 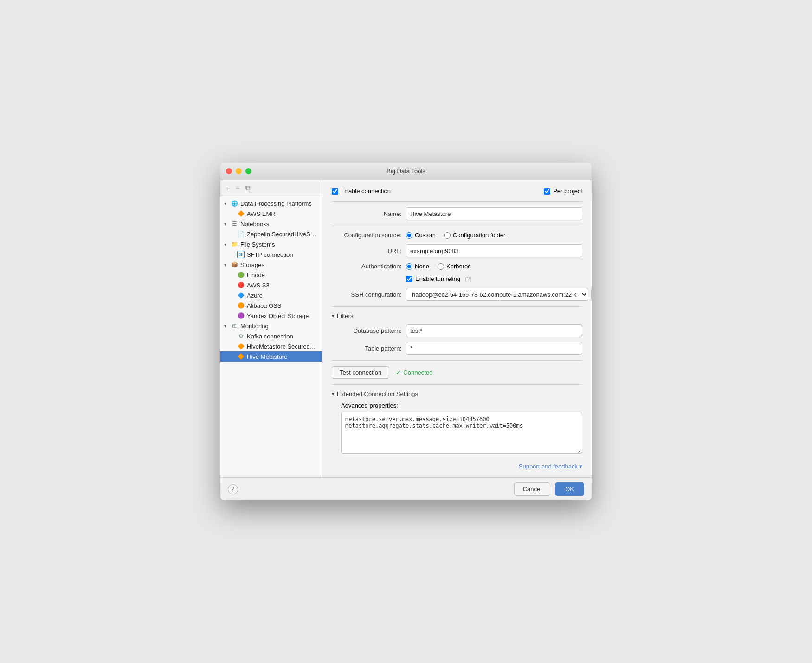 I want to click on hive-metastore-icon: 🔶, so click(x=241, y=357).